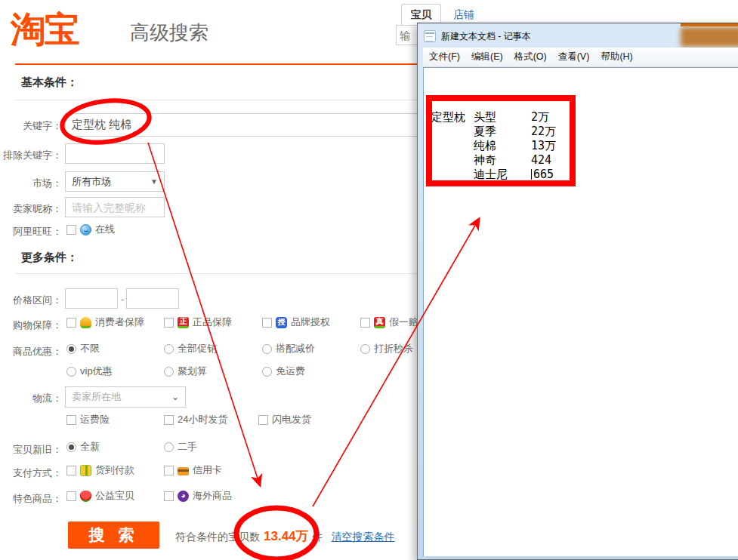  Describe the element at coordinates (71, 229) in the screenshot. I see `wangwang-online-checkbox` at that location.